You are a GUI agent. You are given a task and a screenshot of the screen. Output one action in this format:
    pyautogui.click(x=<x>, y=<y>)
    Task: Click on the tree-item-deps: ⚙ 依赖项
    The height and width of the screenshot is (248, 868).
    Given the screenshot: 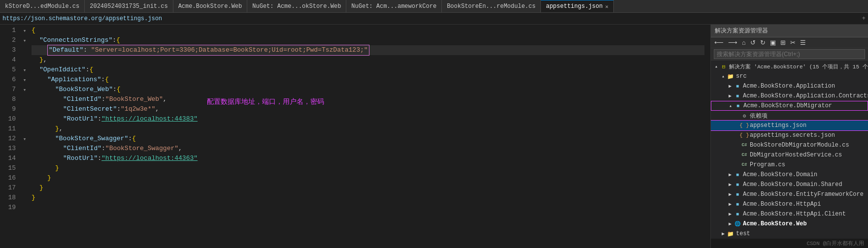 What is the action you would take?
    pyautogui.click(x=789, y=116)
    